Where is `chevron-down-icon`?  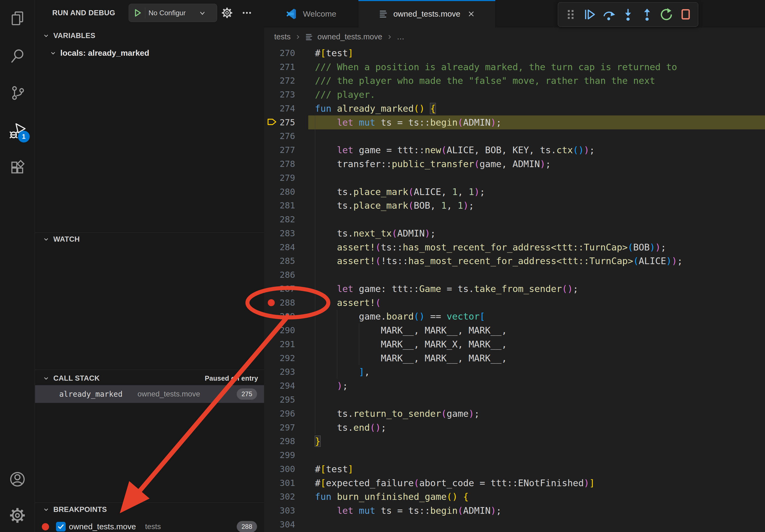 chevron-down-icon is located at coordinates (203, 13).